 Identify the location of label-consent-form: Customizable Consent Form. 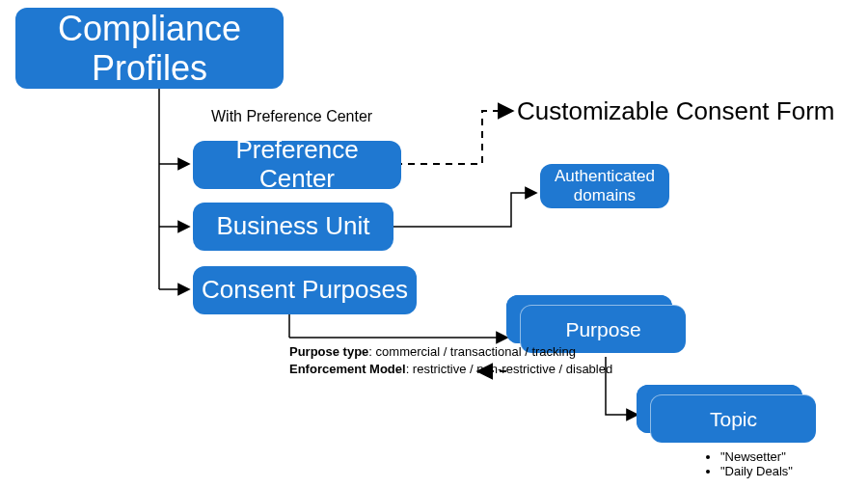
(675, 112).